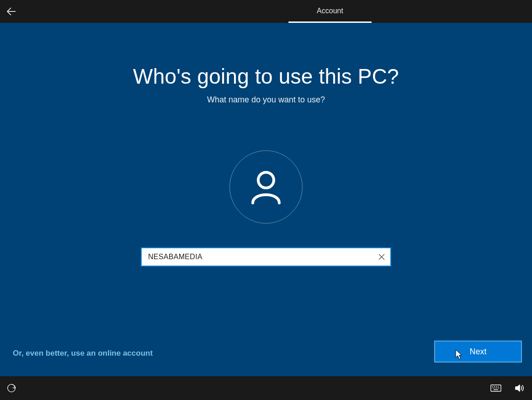 The height and width of the screenshot is (400, 532). Describe the element at coordinates (11, 11) in the screenshot. I see `back-arrow-icon` at that location.